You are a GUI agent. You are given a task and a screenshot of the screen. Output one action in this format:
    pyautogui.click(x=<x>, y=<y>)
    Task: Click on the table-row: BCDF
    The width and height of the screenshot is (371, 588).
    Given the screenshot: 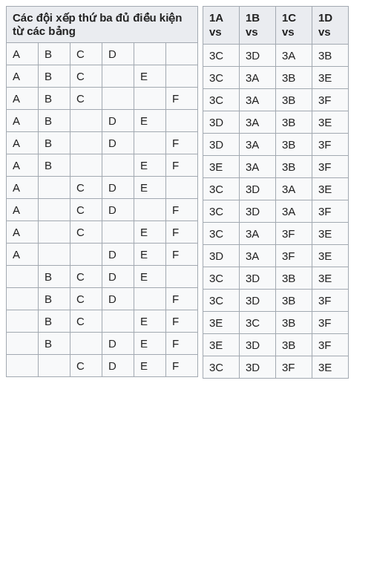 What is the action you would take?
    pyautogui.click(x=102, y=299)
    